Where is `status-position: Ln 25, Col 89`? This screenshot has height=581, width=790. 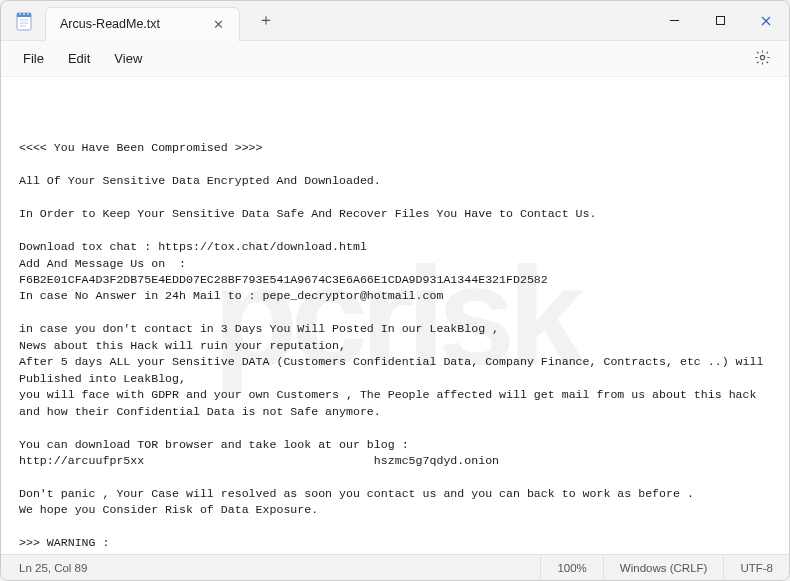 status-position: Ln 25, Col 89 is located at coordinates (52, 568).